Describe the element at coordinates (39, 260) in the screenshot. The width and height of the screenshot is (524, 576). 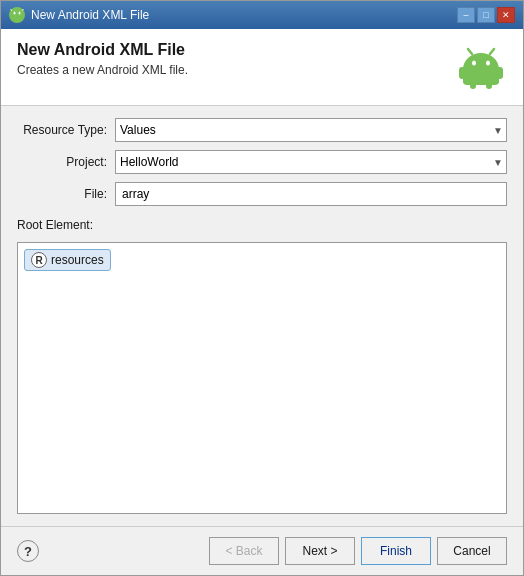
I see `root-element-badge: R` at that location.